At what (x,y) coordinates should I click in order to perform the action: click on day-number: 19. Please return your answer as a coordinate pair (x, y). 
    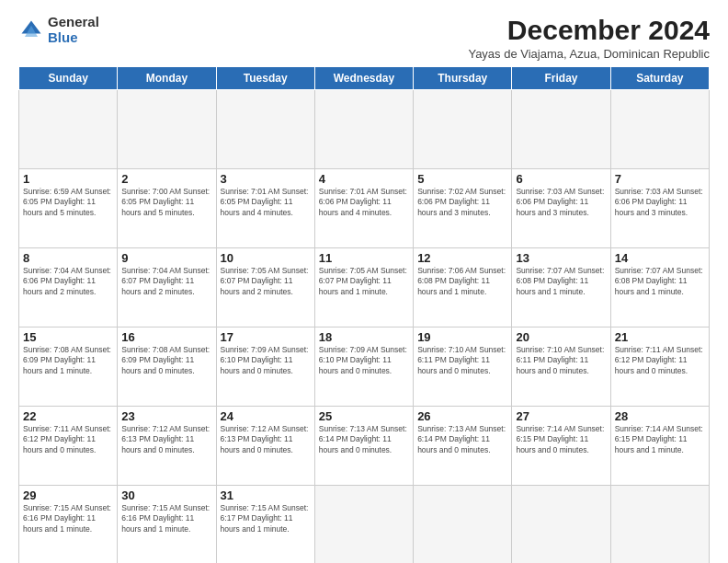
    Looking at the image, I should click on (462, 337).